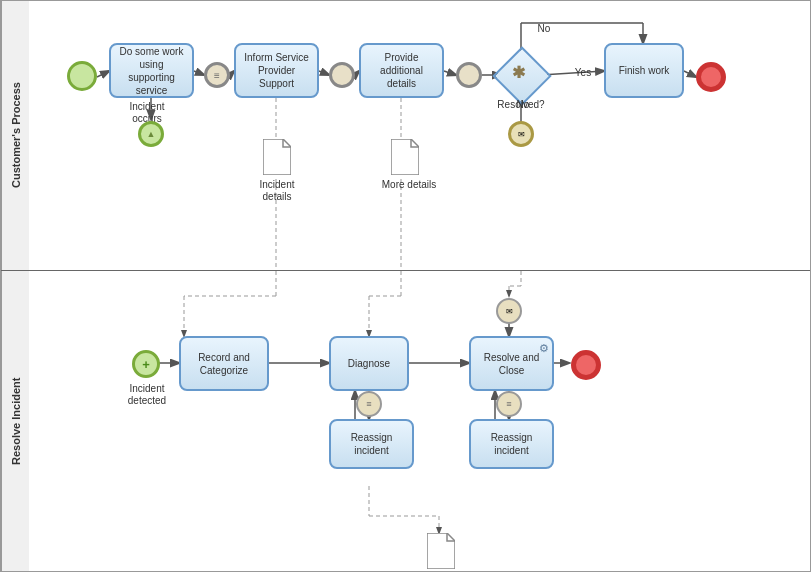 This screenshot has height=572, width=811. Describe the element at coordinates (509, 404) in the screenshot. I see `intermediate-event-list-resolve: ≡` at that location.